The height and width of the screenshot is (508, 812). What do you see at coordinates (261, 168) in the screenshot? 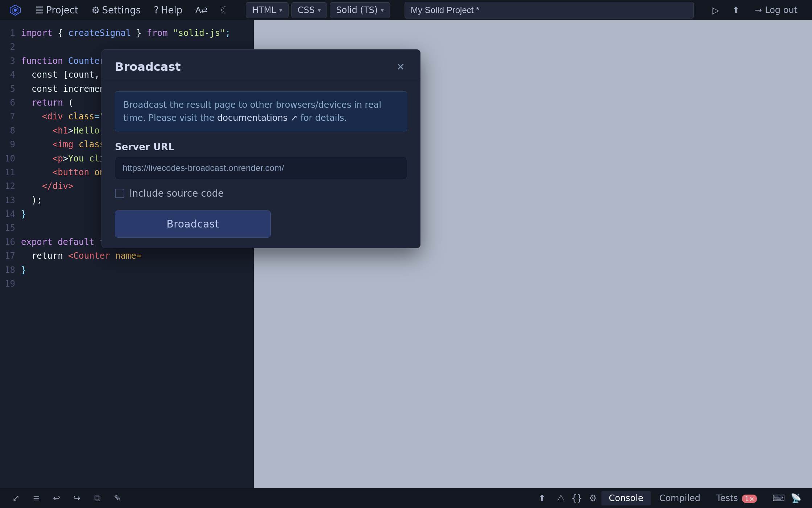
I see `server-url-input` at bounding box center [261, 168].